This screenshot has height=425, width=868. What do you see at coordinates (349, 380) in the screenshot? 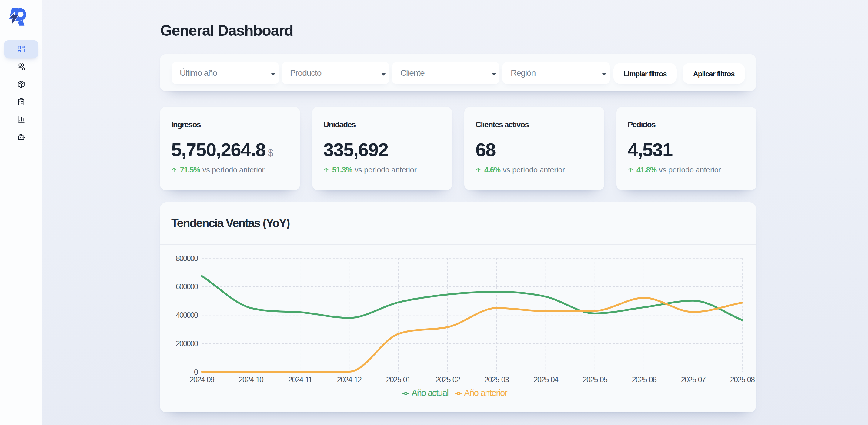
I see `svg-text: 2024-12` at bounding box center [349, 380].